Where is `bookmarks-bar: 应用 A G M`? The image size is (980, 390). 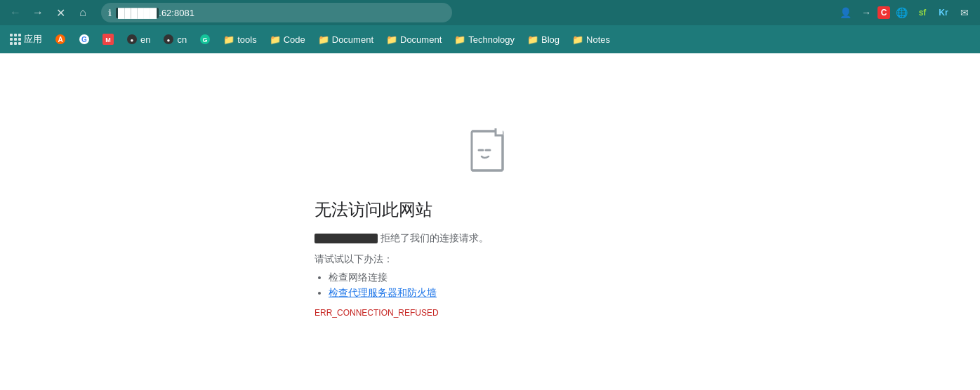
bookmarks-bar: 应用 A G M is located at coordinates (490, 39).